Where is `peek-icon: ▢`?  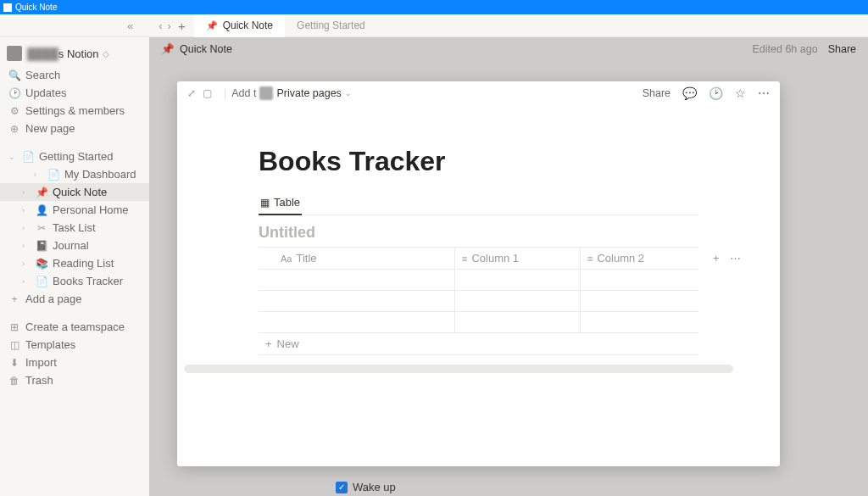
peek-icon: ▢ is located at coordinates (207, 93).